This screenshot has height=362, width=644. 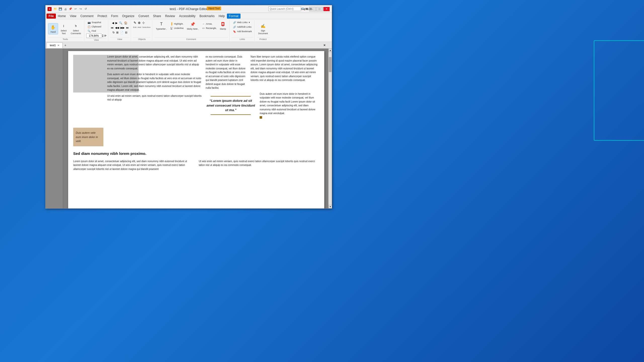 I want to click on arrow-button: → Arrow,, so click(x=209, y=24).